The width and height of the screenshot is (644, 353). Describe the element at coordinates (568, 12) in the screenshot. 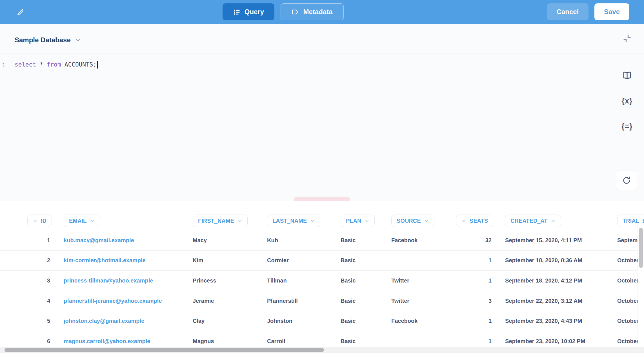

I see `cancel-button: Cancel` at that location.